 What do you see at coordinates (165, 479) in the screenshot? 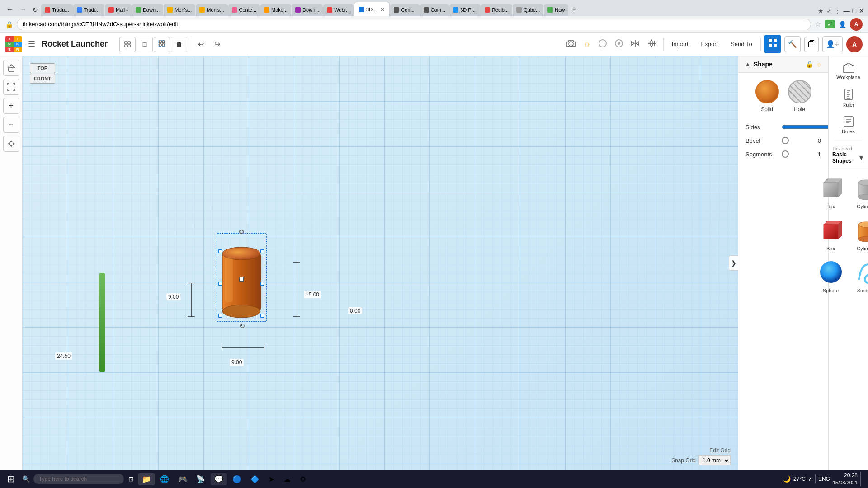
I see `taskbar-browser: 🌐` at bounding box center [165, 479].